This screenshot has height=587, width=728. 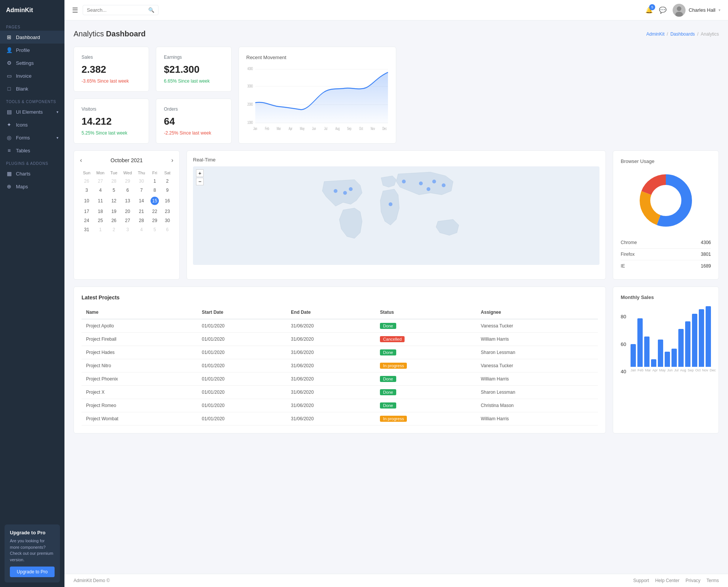 I want to click on hamburger-icon: ☰, so click(x=75, y=10).